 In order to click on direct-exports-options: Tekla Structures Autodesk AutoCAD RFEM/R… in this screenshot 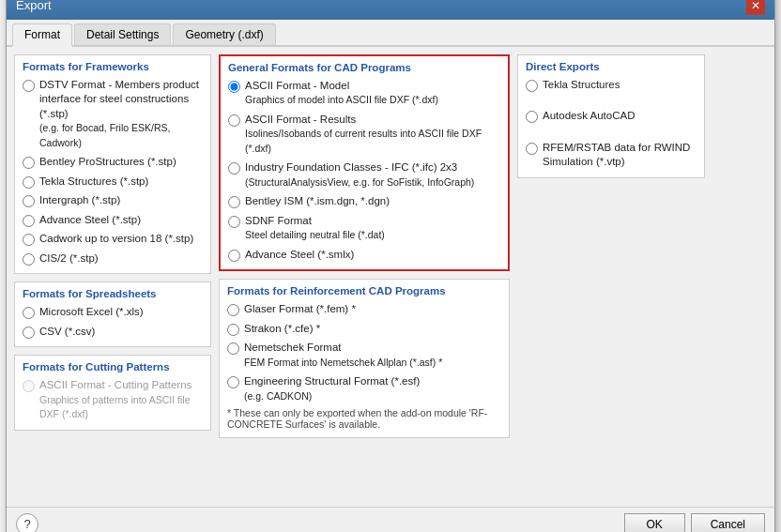, I will do `click(611, 124)`.